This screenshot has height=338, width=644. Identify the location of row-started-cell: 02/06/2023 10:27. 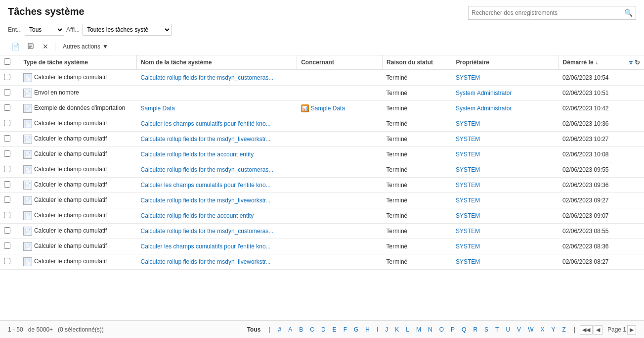
(601, 140).